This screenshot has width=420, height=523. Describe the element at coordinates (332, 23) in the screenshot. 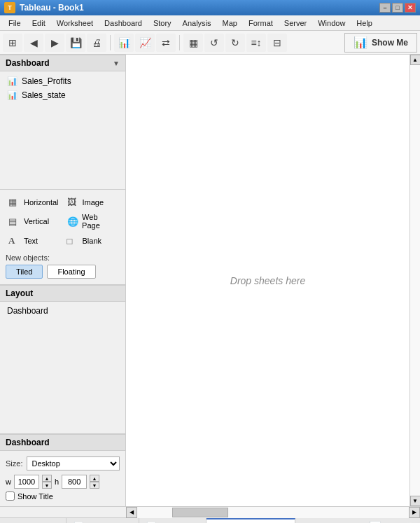

I see `menu-window: Window` at that location.